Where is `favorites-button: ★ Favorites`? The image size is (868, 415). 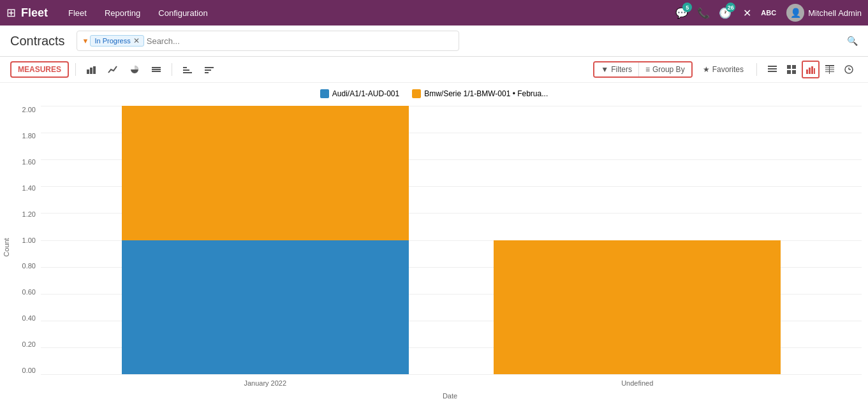 favorites-button: ★ Favorites is located at coordinates (723, 69).